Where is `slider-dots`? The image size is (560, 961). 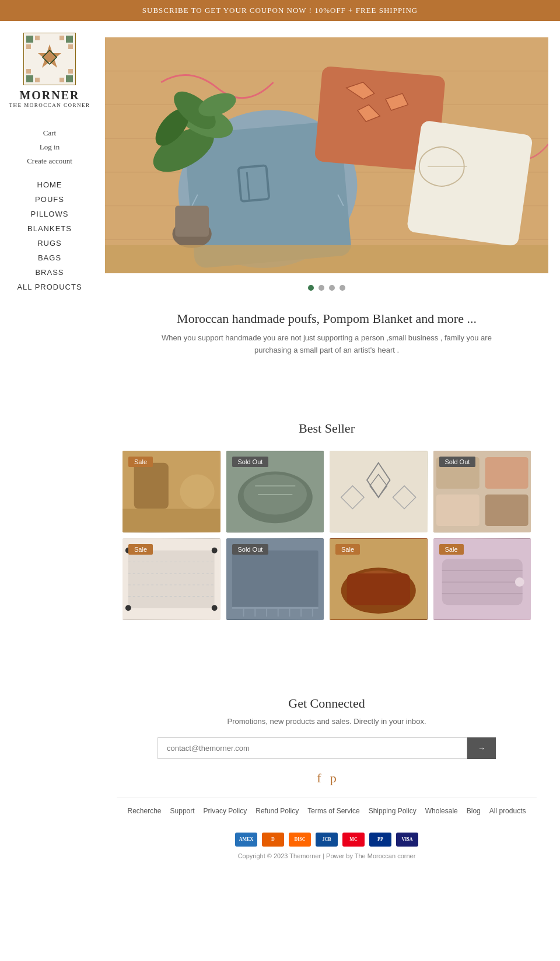
slider-dots is located at coordinates (327, 288).